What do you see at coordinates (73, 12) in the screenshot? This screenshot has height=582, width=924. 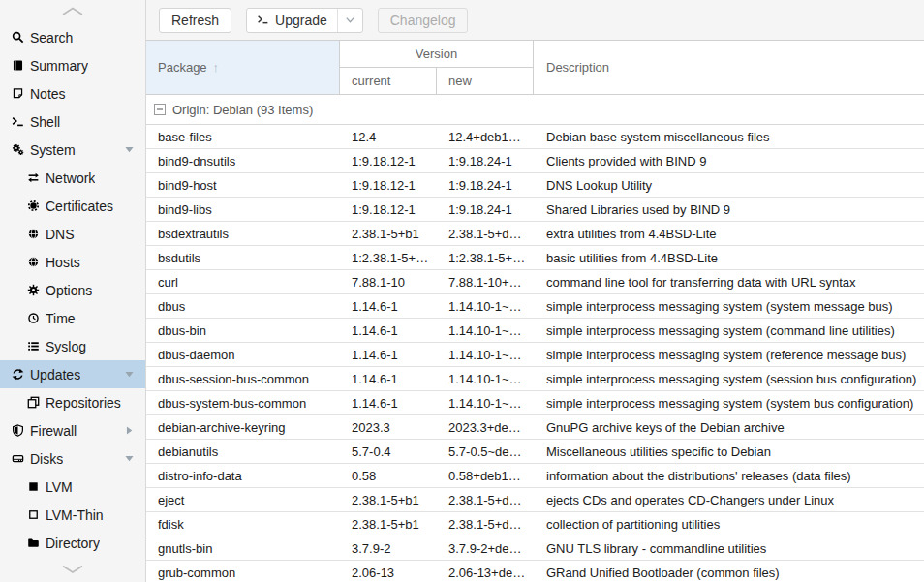 I see `sidebar-scroll-up` at bounding box center [73, 12].